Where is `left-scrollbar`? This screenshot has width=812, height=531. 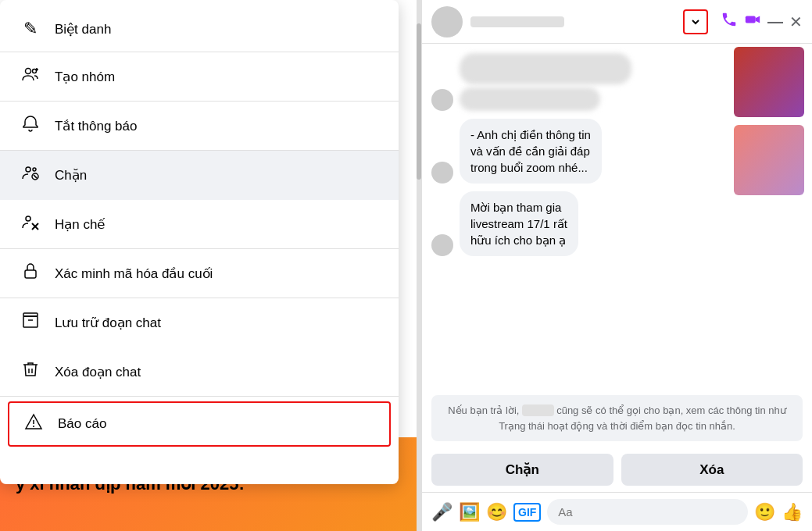
left-scrollbar is located at coordinates (419, 266).